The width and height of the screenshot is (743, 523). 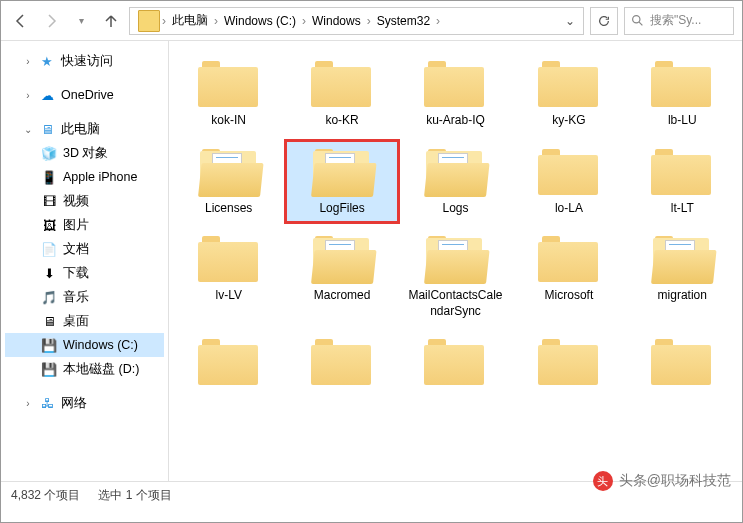 I want to click on forward-button, so click(x=51, y=21).